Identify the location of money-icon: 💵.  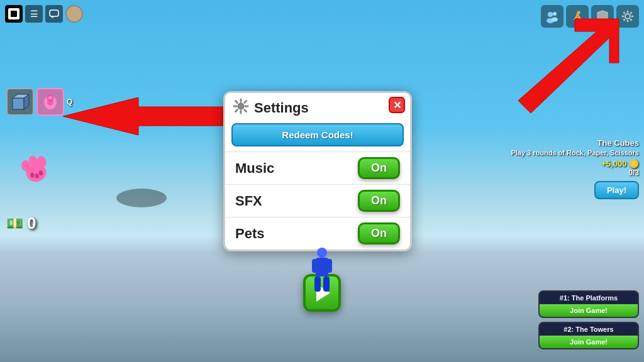
(15, 224).